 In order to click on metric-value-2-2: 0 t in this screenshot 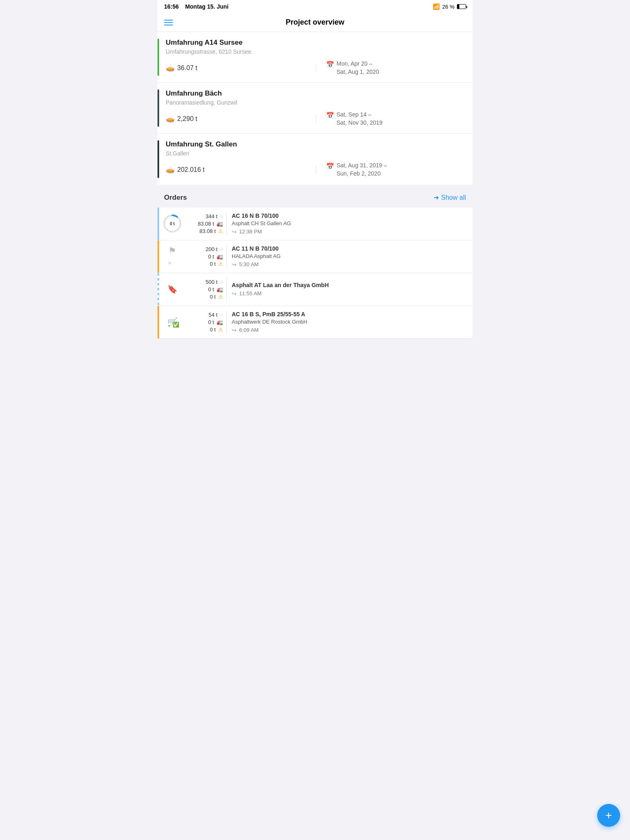, I will do `click(211, 257)`.